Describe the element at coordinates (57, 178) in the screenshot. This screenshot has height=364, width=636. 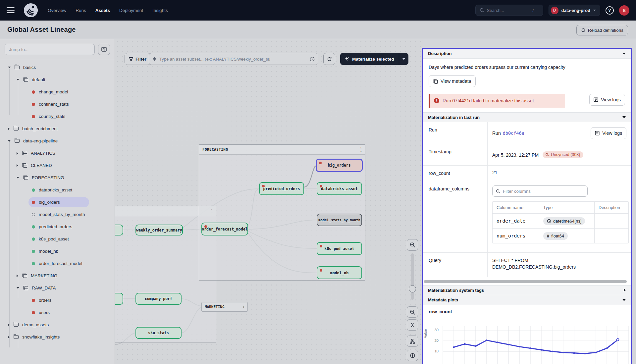
I see `sidebar-item-forecasting: FORECASTING` at that location.